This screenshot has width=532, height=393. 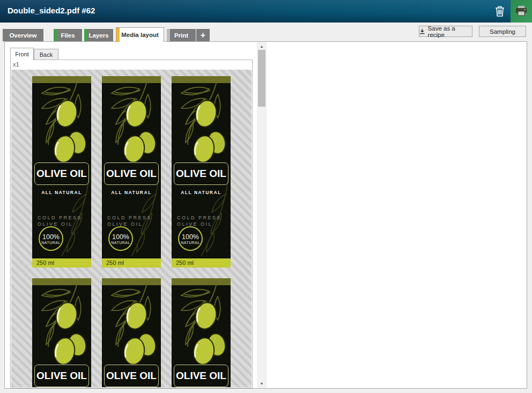 What do you see at coordinates (51, 11) in the screenshot?
I see `window-title: Double_sided2.pdf #62` at bounding box center [51, 11].